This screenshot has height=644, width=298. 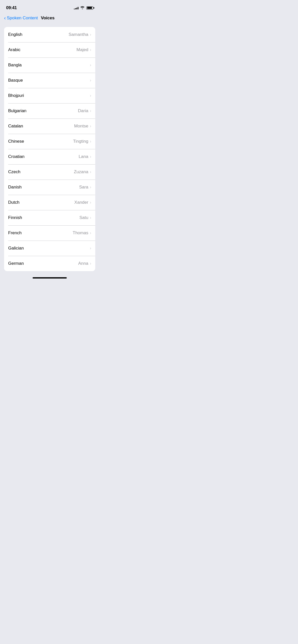 What do you see at coordinates (50, 35) in the screenshot?
I see `list-item: EnglishSamantha›` at bounding box center [50, 35].